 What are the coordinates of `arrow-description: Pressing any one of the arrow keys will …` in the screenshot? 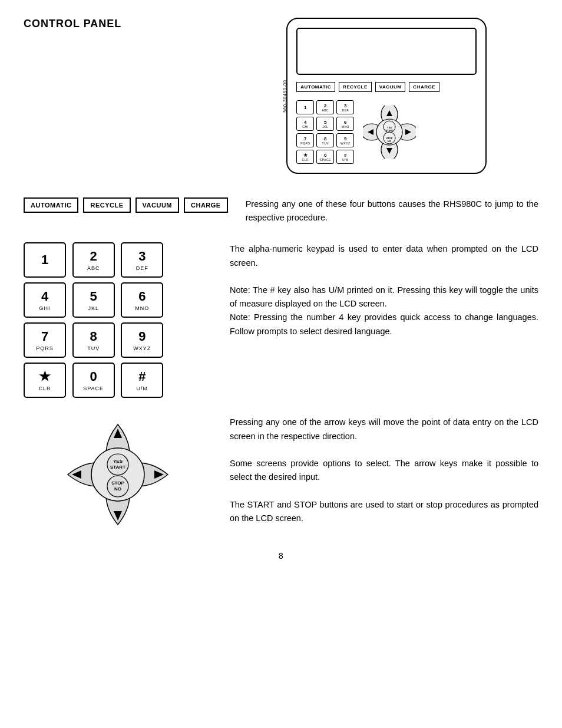 It's located at (384, 429).